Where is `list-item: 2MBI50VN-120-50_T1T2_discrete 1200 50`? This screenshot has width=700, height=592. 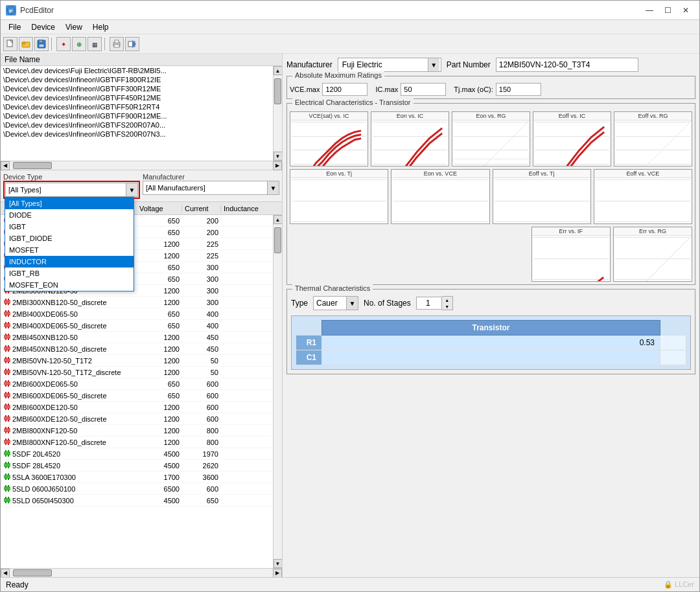 list-item: 2MBI50VN-120-50_T1T2_discrete 1200 50 is located at coordinates (137, 372).